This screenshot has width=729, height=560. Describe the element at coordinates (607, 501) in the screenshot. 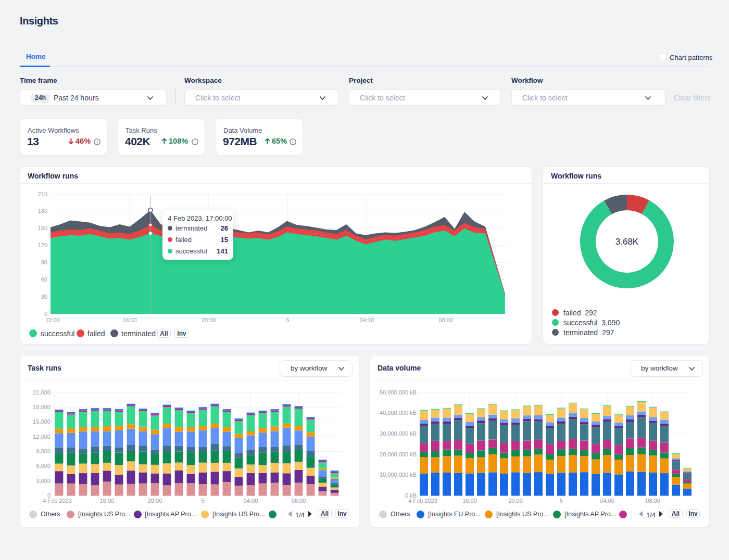

I see `svg-text: 04:00` at that location.